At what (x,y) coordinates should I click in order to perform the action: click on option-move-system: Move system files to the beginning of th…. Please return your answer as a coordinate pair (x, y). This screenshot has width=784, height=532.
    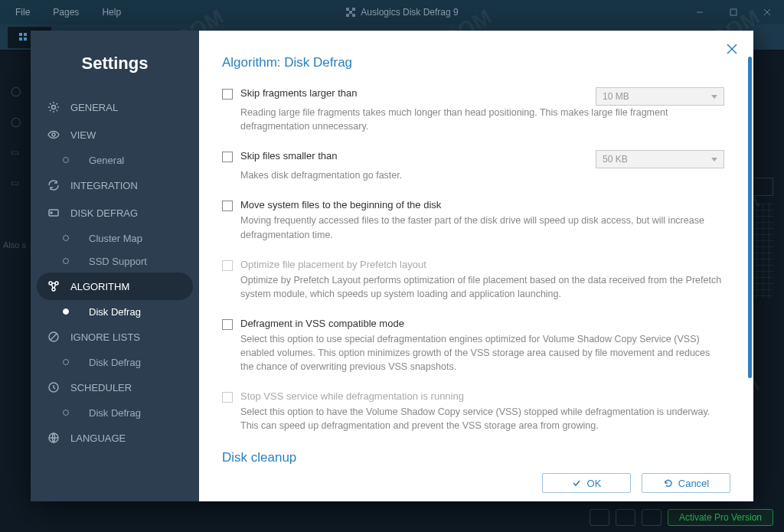
    Looking at the image, I should click on (473, 220).